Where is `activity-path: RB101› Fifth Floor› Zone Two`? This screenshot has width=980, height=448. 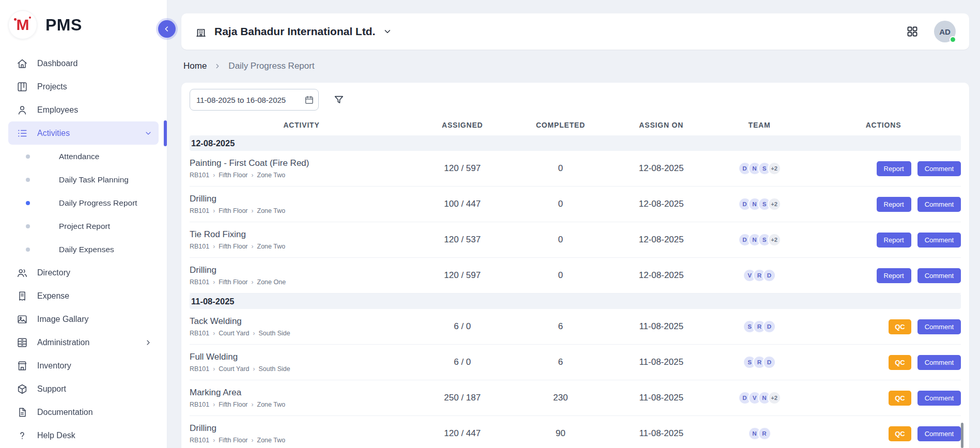 activity-path: RB101› Fifth Floor› Zone Two is located at coordinates (299, 246).